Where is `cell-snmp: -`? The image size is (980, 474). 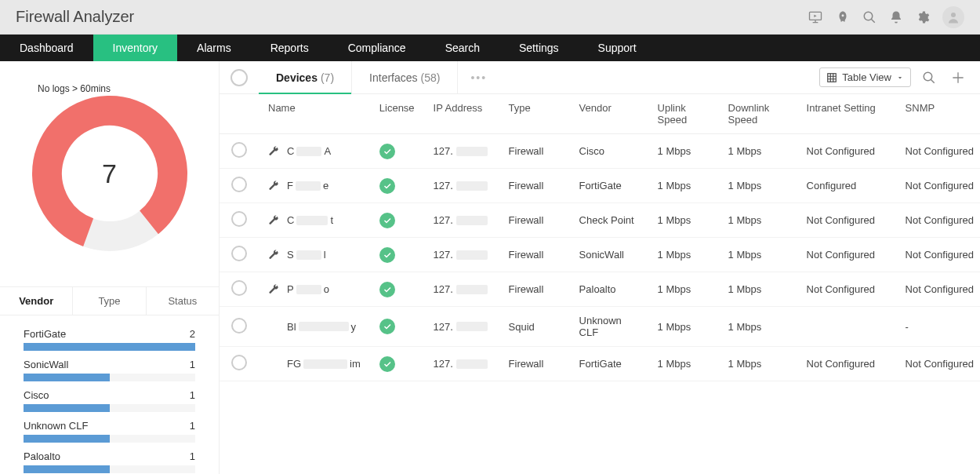
cell-snmp: - is located at coordinates (938, 326).